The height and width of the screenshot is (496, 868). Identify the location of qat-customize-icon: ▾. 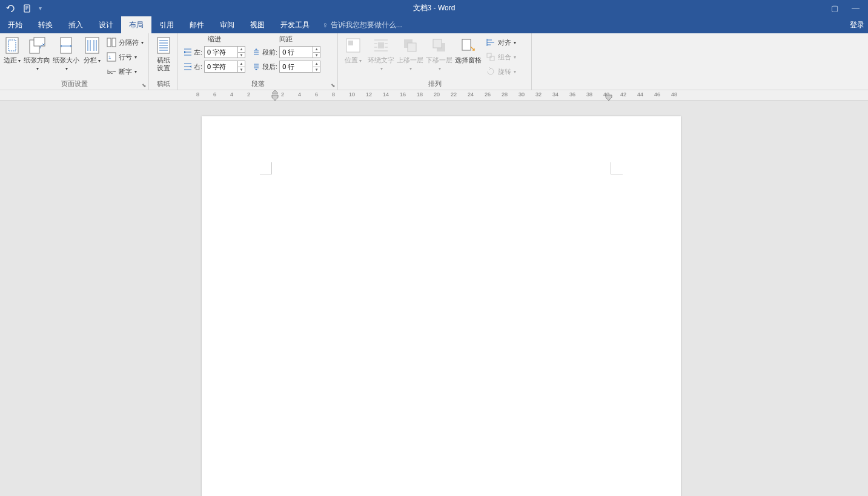
(40, 8).